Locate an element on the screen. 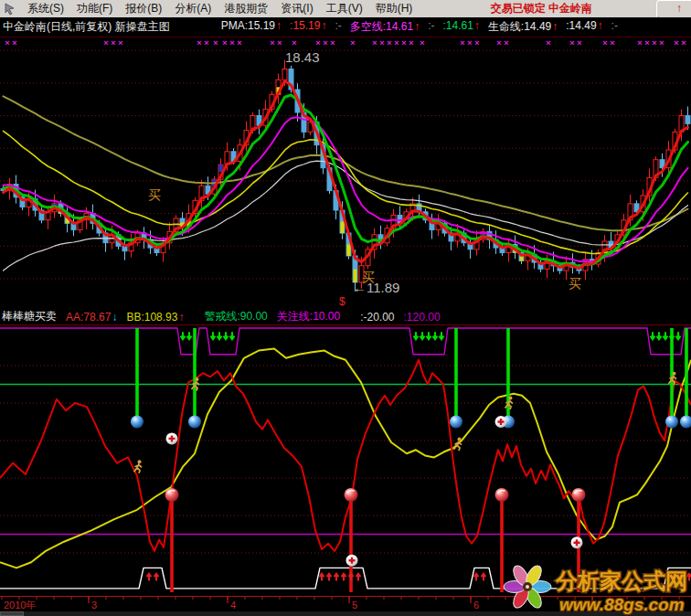 The height and width of the screenshot is (616, 691). chart-title-bar: 中金岭南(日线,前复权) 新操盘主图 PMA:15.19↑ :15.19↑ :-… is located at coordinates (346, 27).